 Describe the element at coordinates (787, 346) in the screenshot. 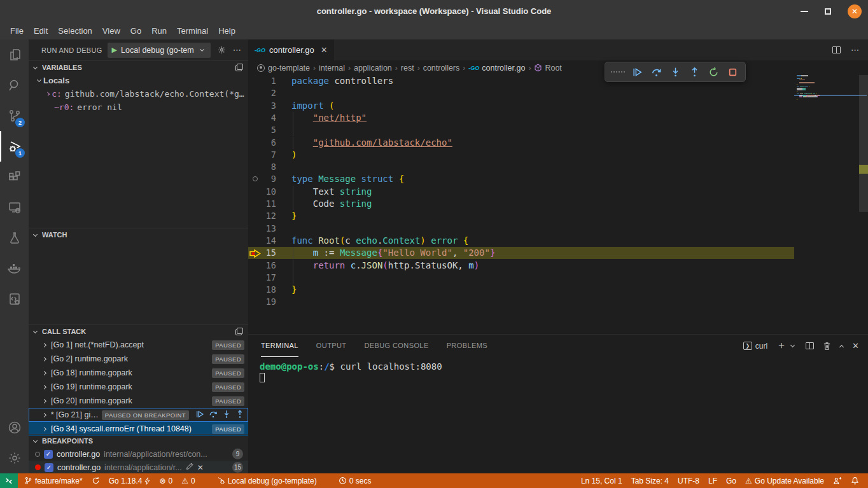

I see `new-terminal-button: ＋` at that location.